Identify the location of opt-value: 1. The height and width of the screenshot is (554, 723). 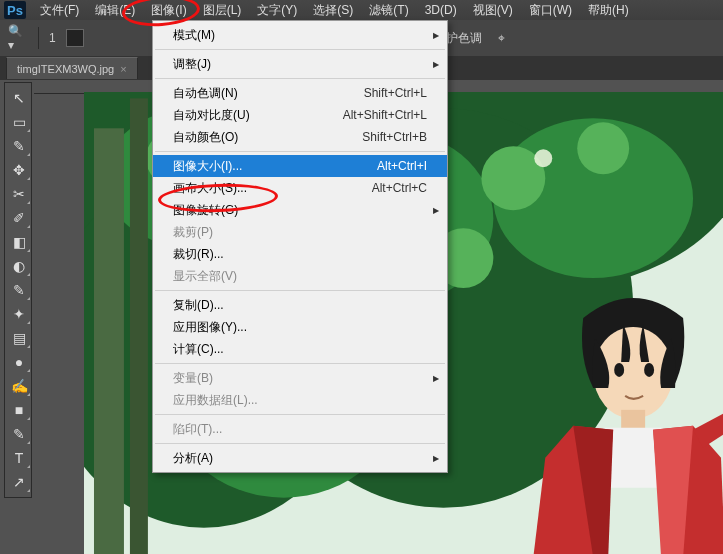
(52, 38).